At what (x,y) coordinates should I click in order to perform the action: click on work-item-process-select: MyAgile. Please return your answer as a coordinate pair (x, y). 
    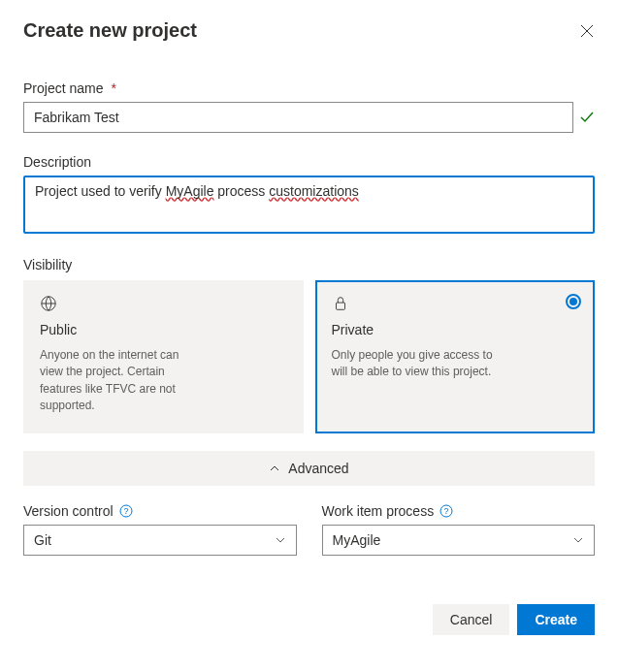
    Looking at the image, I should click on (459, 540).